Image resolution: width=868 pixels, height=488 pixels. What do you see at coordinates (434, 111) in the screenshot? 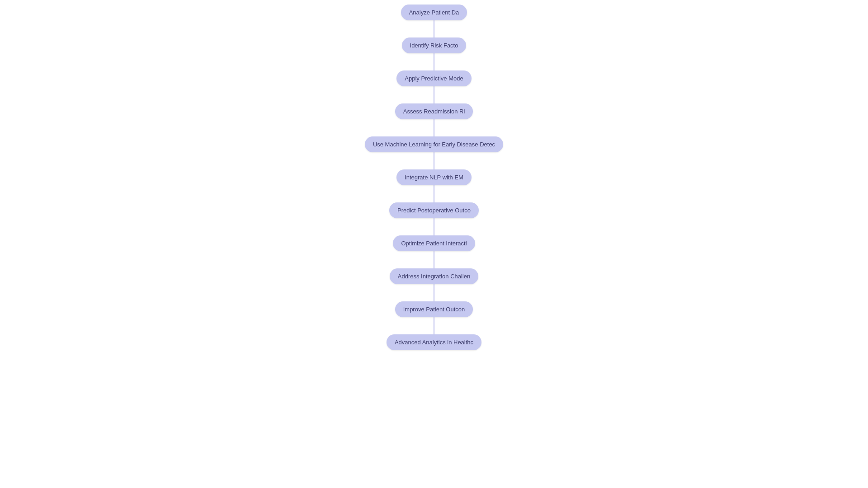
I see `node-4: Assess Readmission Ri` at bounding box center [434, 111].